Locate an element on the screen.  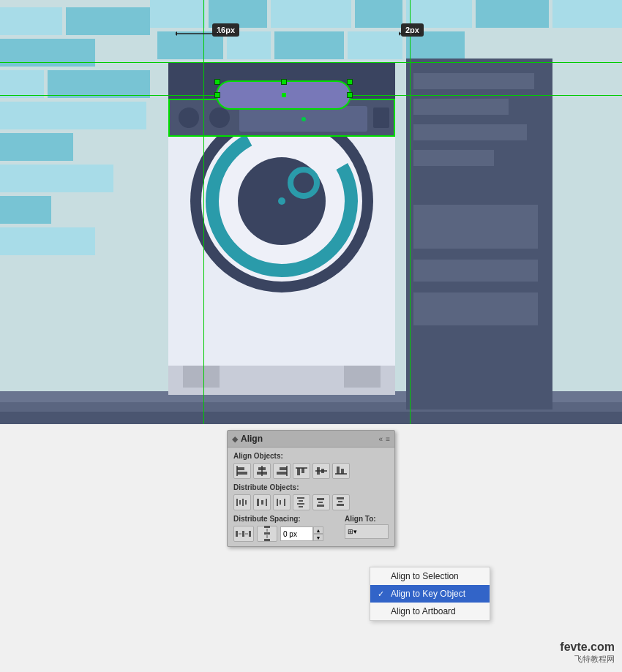
distribute-bottom-btn is located at coordinates (341, 502).